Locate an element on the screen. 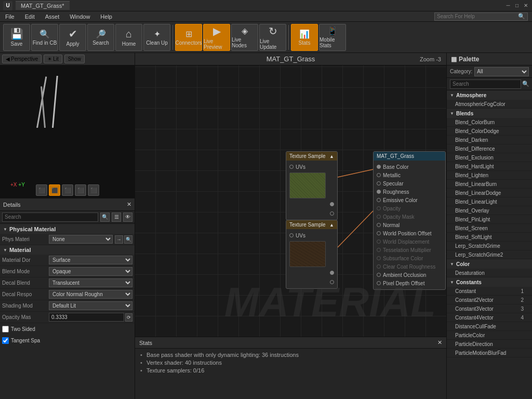 The width and height of the screenshot is (532, 399). ao-dot is located at coordinates (379, 275).